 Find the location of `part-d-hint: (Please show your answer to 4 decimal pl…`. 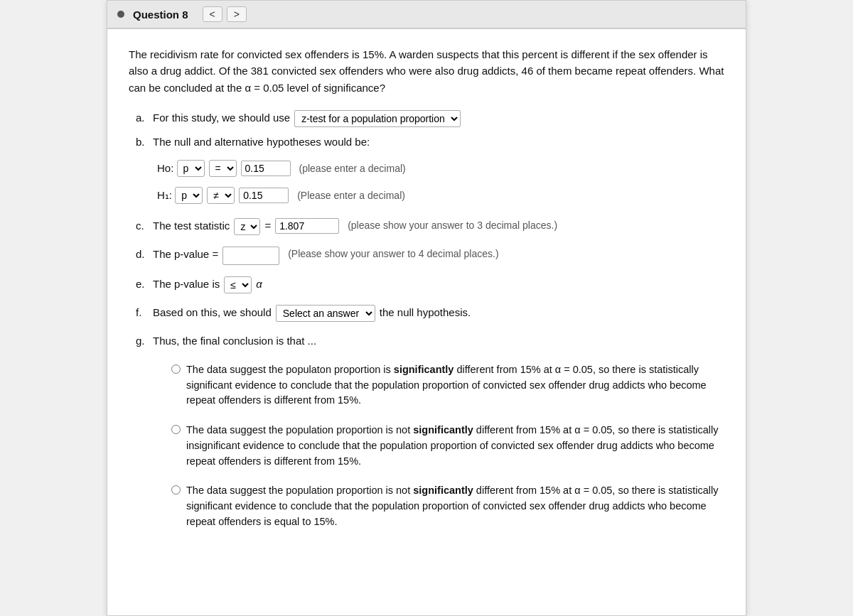

part-d-hint: (Please show your answer to 4 decimal pl… is located at coordinates (393, 254).